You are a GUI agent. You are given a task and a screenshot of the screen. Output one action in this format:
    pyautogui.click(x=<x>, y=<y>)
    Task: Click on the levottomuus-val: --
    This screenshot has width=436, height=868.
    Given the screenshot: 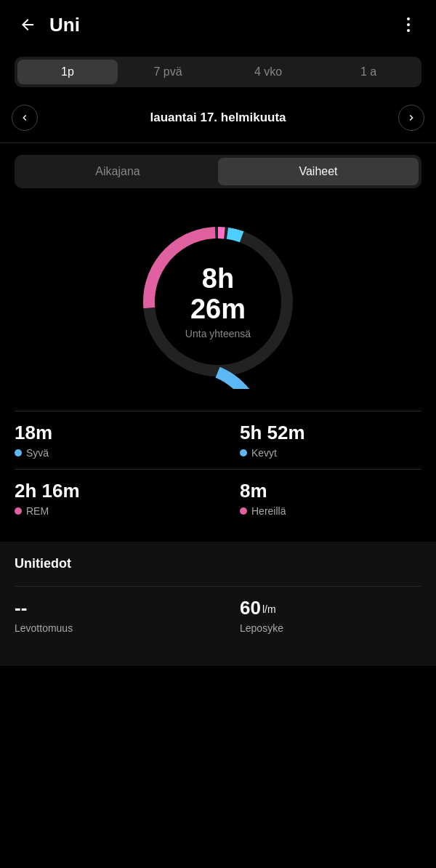 What is the action you would take?
    pyautogui.click(x=20, y=608)
    